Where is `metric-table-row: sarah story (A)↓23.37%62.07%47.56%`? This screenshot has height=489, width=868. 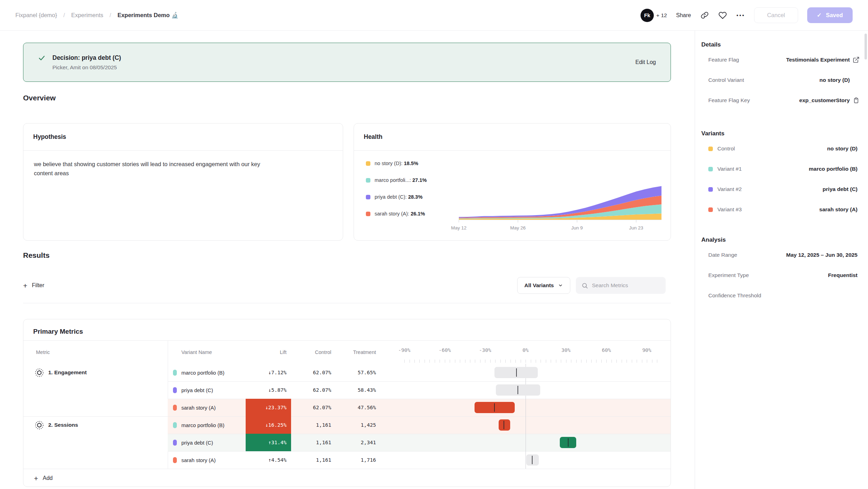 metric-table-row: sarah story (A)↓23.37%62.07%47.56% is located at coordinates (347, 408).